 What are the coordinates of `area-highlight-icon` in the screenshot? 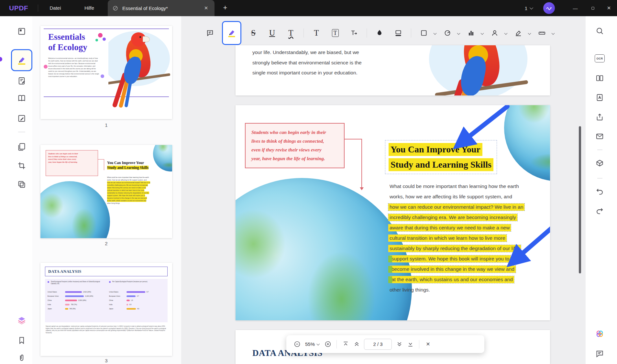 It's located at (398, 33).